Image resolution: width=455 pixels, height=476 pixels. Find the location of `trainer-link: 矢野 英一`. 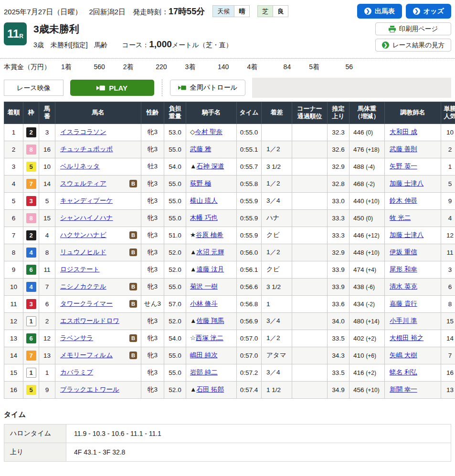

trainer-link: 矢野 英一 is located at coordinates (403, 166).